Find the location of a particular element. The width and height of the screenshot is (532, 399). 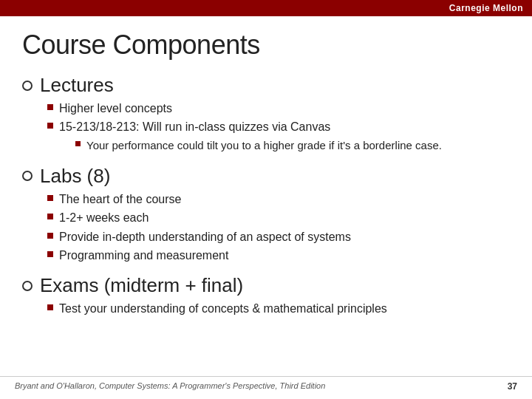

labs-item-3: Provide in-depth understanding of an asp… is located at coordinates (205, 237).